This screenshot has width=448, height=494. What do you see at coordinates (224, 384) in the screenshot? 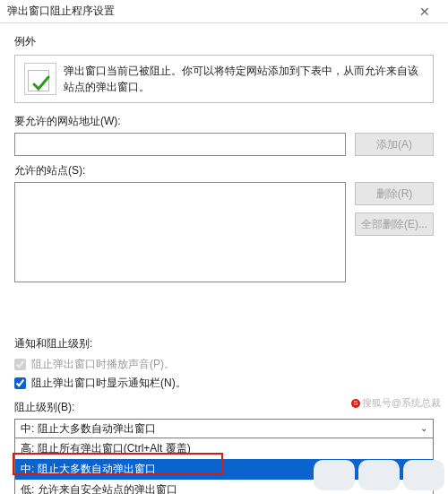
I see `bar-checkbox-row: 阻止弹出窗口时显示通知栏(N)。` at bounding box center [224, 384].